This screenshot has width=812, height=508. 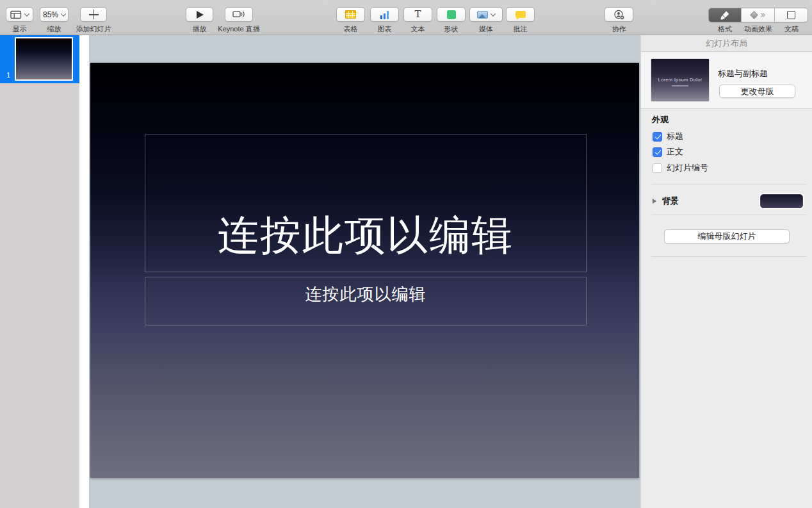 I want to click on title-checkbox, so click(x=657, y=137).